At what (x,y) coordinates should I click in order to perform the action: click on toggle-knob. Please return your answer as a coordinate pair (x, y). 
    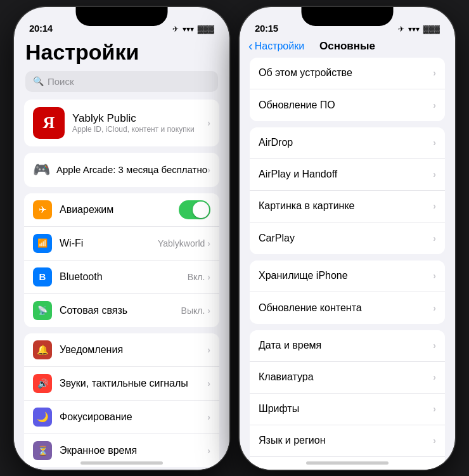
    Looking at the image, I should click on (201, 210).